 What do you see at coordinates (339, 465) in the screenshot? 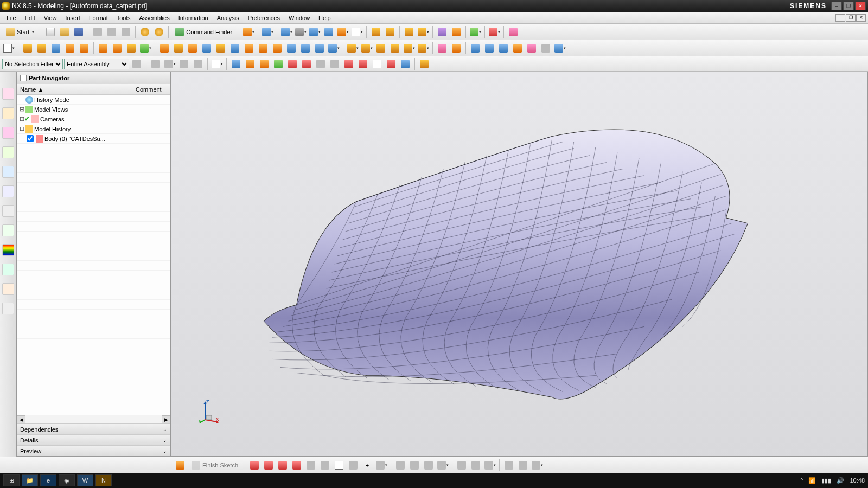
I see `sk-rect` at bounding box center [339, 465].